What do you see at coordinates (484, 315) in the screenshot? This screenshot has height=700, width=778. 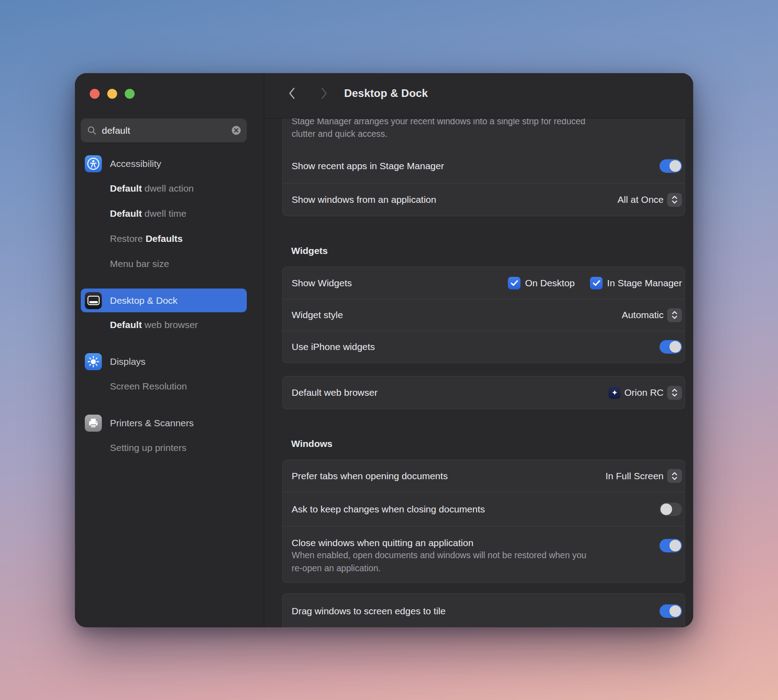 I see `widgets-group: Show Widgets On Desktop` at bounding box center [484, 315].